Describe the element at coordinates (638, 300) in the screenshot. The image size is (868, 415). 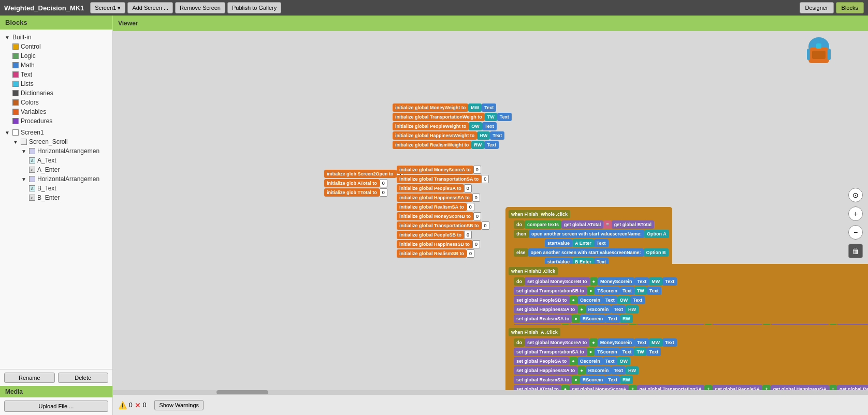
I see `text-ref3: Text` at that location.